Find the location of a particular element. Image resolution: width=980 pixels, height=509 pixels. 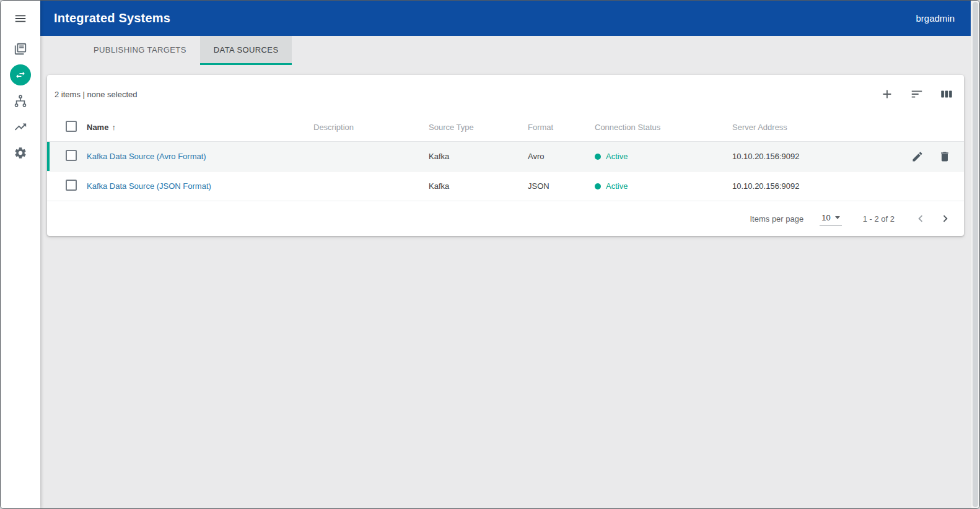

table-row: Kafka Data Source (Avro Format) Kafka Av… is located at coordinates (505, 157).